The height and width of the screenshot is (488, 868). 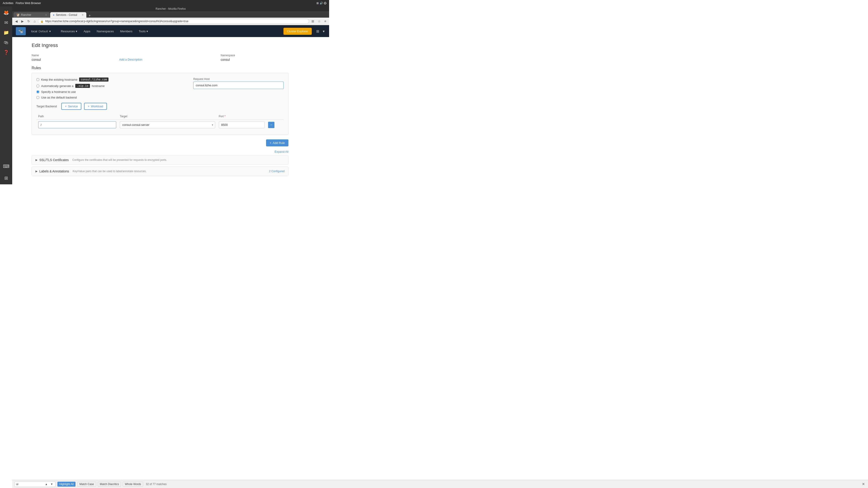 What do you see at coordinates (83, 15) in the screenshot?
I see `tab-services-consul-close: ✕` at bounding box center [83, 15].